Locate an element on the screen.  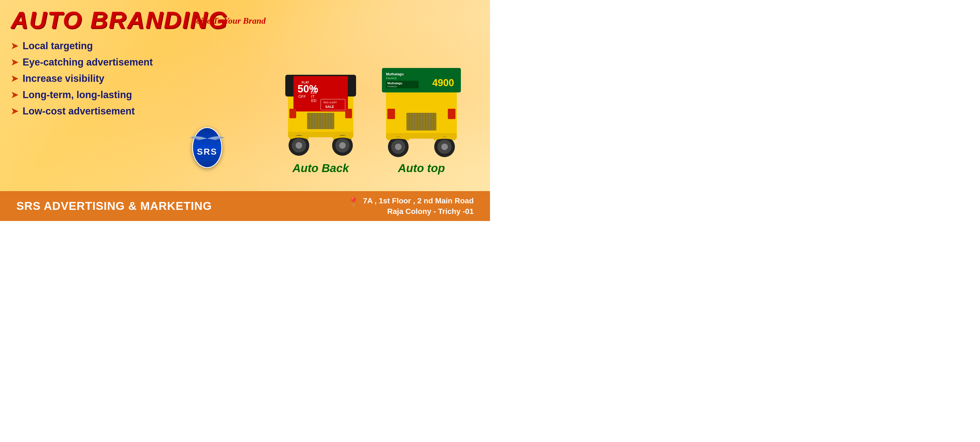
feature-item: ➤ Low-cost advertisement is located at coordinates (127, 111).